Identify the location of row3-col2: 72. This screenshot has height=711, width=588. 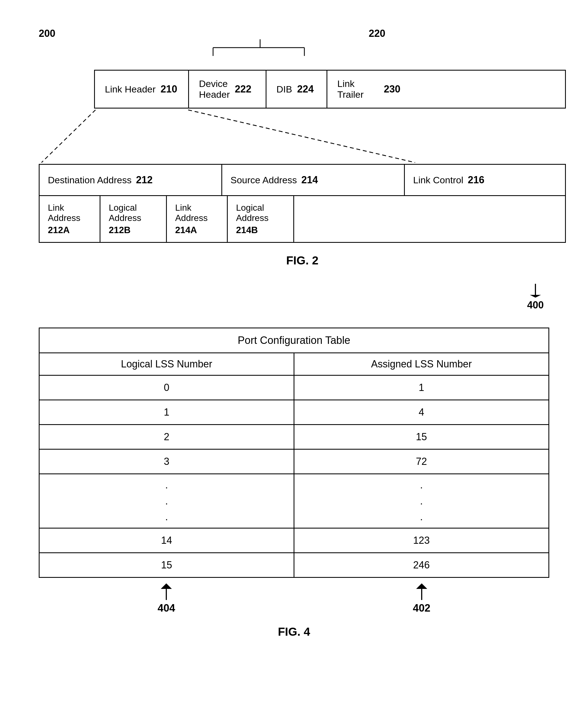
(422, 461).